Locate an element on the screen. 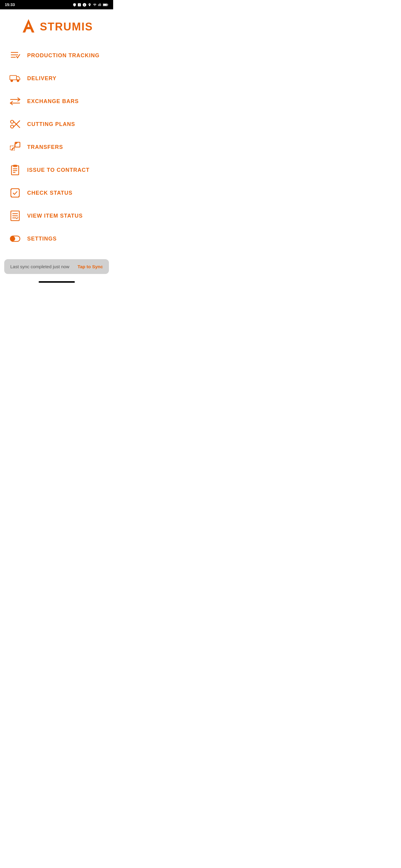 The height and width of the screenshot is (868, 401). menu-item-view-item-status: VIEW ITEM STATUS is located at coordinates (57, 216).